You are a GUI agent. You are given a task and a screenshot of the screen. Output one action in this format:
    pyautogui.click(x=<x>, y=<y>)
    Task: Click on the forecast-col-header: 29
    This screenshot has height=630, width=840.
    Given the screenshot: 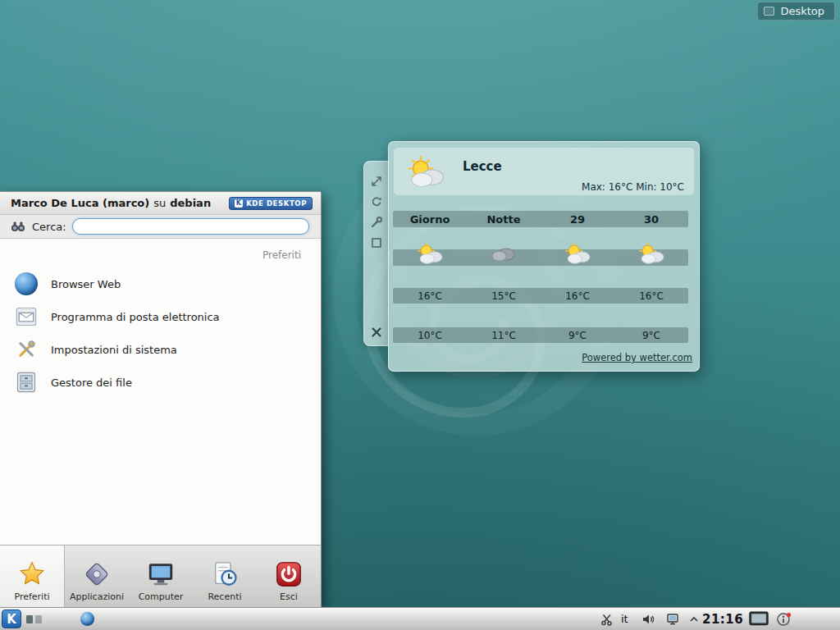 What is the action you would take?
    pyautogui.click(x=578, y=220)
    